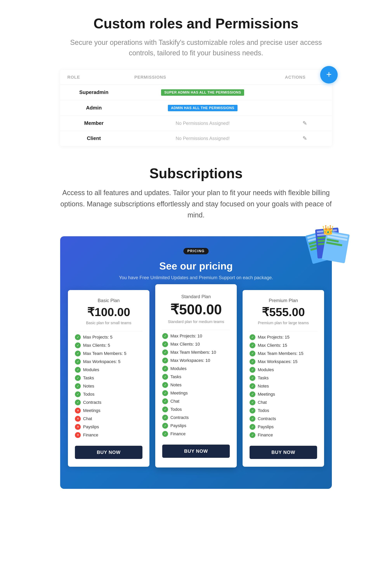  Describe the element at coordinates (283, 354) in the screenshot. I see `feature-item: ✓Max Team Members: 15` at that location.